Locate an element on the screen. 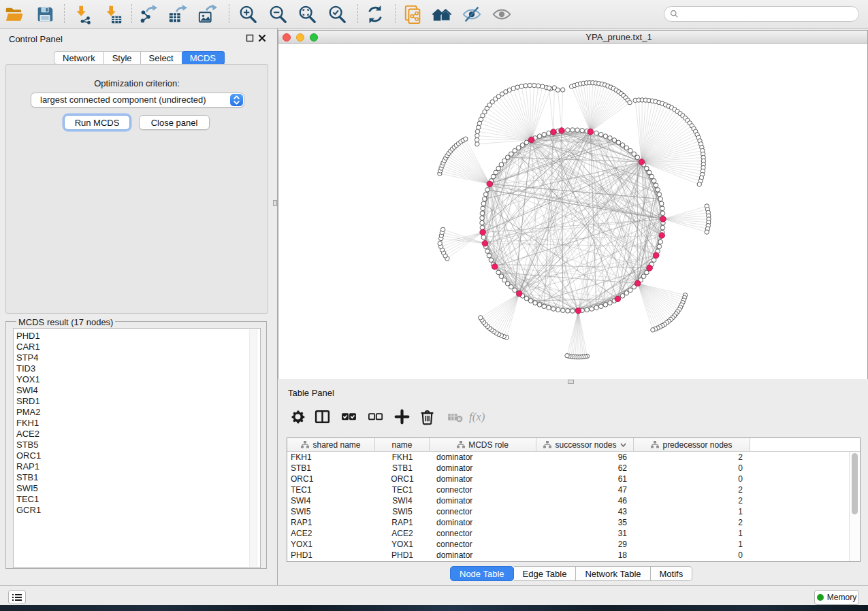  import-network-icon is located at coordinates (83, 14).